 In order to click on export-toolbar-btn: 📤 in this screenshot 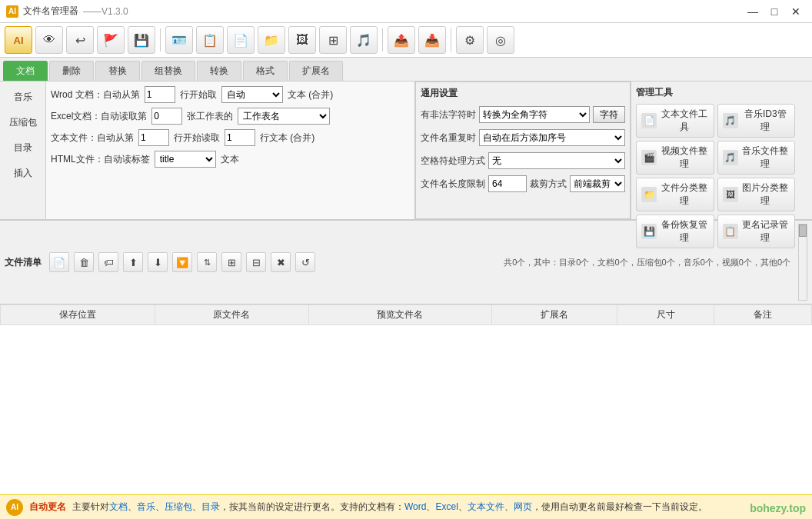, I will do `click(401, 40)`.